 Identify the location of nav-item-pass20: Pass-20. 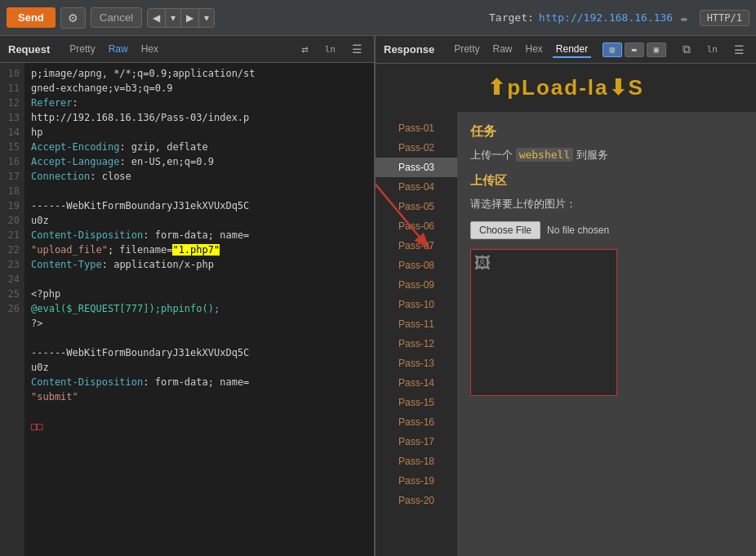
(416, 500).